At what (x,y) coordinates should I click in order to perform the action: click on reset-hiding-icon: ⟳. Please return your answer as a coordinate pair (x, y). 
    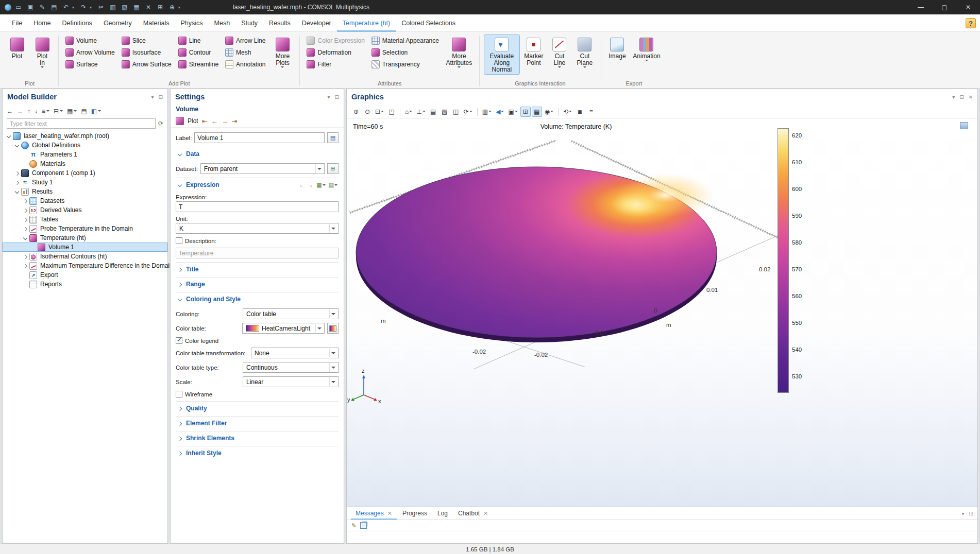
    Looking at the image, I should click on (468, 112).